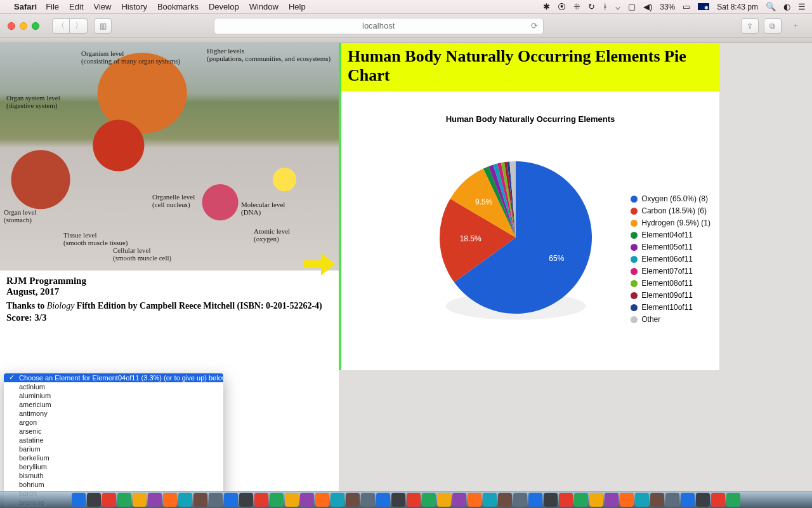 The width and height of the screenshot is (812, 508). What do you see at coordinates (11, 26) in the screenshot?
I see `close-window-button` at bounding box center [11, 26].